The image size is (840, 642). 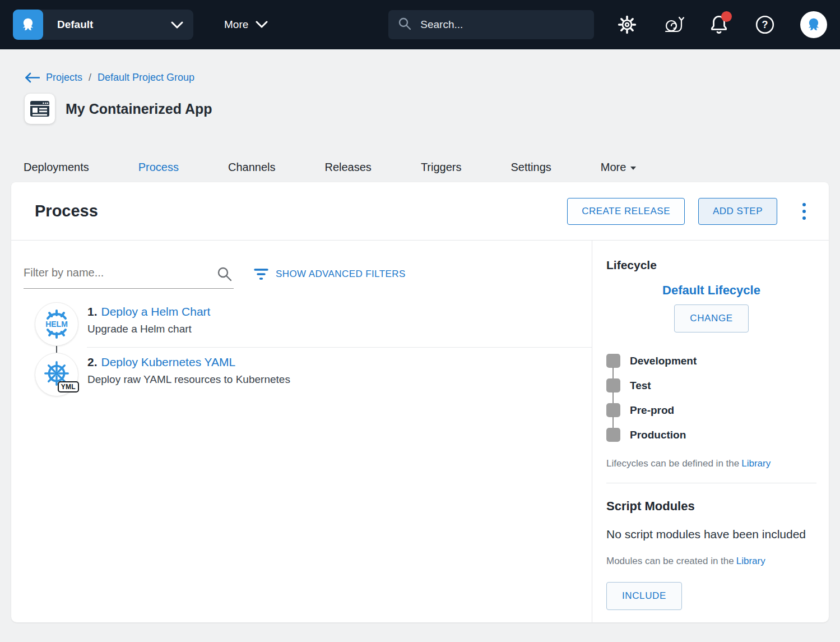 What do you see at coordinates (64, 77) in the screenshot?
I see `breadcrumb-projects-link: Projects` at bounding box center [64, 77].